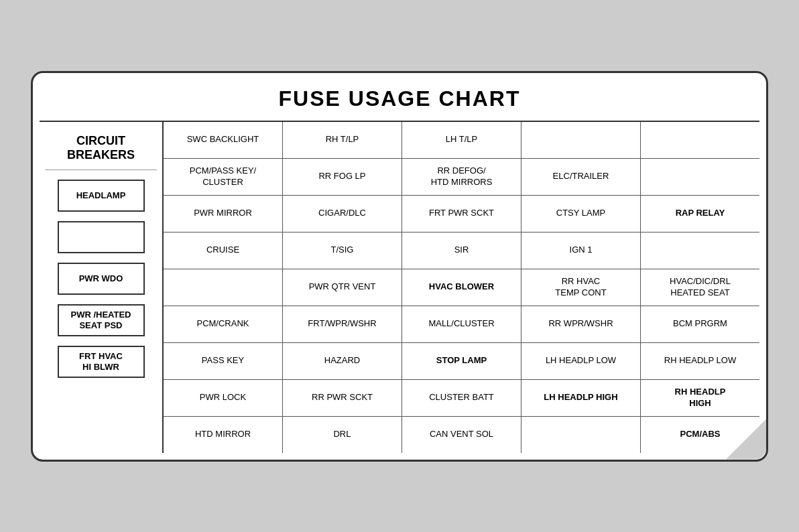  What do you see at coordinates (581, 251) in the screenshot?
I see `grid-cell: IGN 1` at bounding box center [581, 251].